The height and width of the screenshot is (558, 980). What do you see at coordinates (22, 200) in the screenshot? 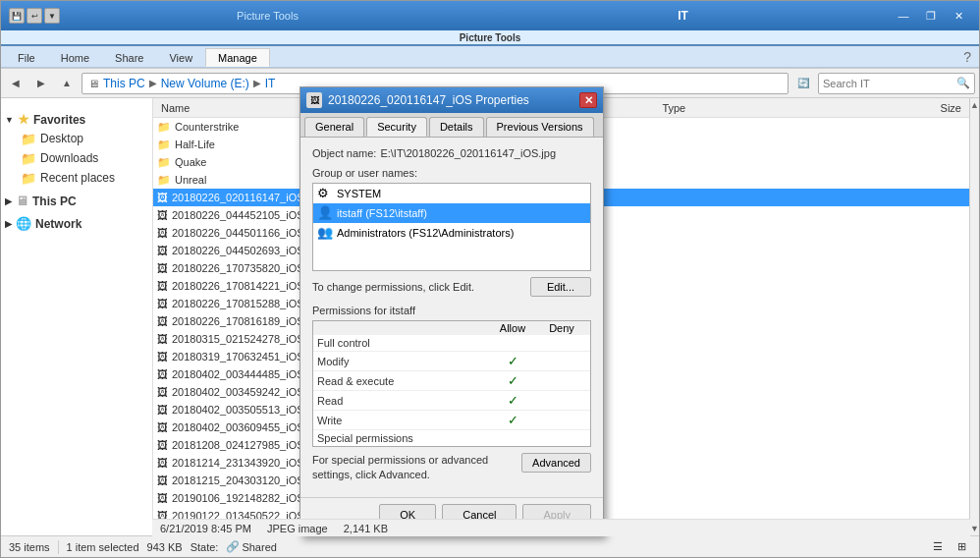
I see `thispc-computer-icon: 🖥` at bounding box center [22, 200].